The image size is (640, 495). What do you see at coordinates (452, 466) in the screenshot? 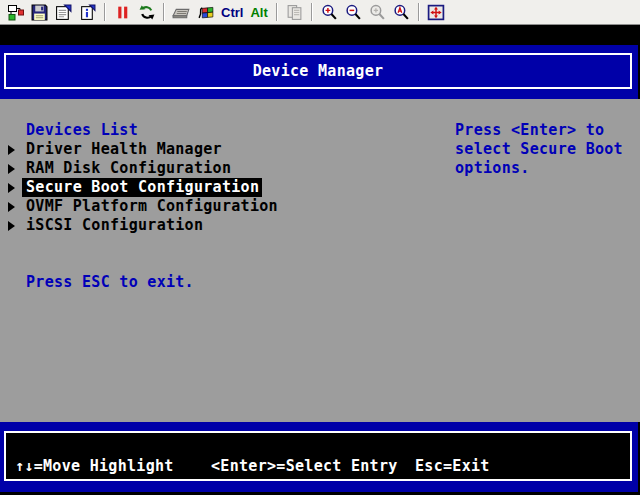
I see `key-hint: Esc=Exit` at bounding box center [452, 466].